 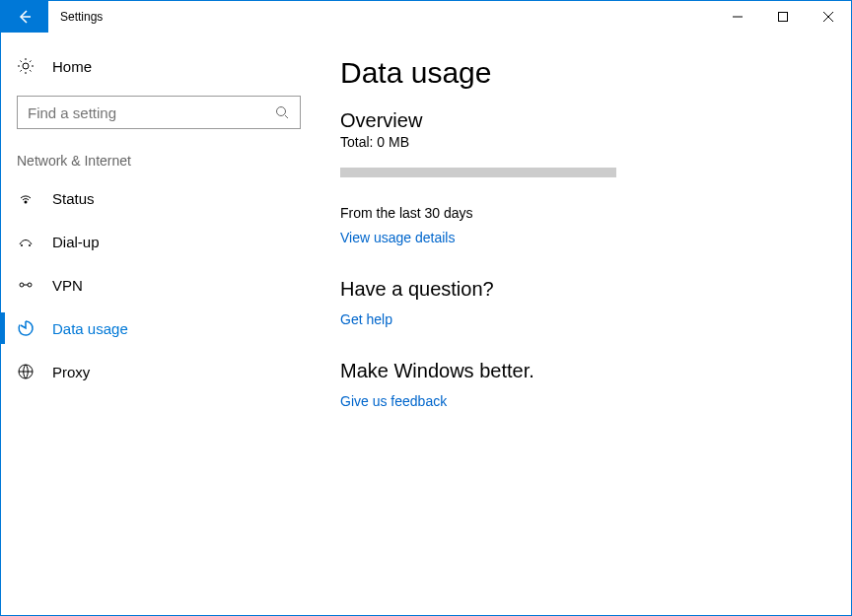 What do you see at coordinates (159, 112) in the screenshot?
I see `search-box` at bounding box center [159, 112].